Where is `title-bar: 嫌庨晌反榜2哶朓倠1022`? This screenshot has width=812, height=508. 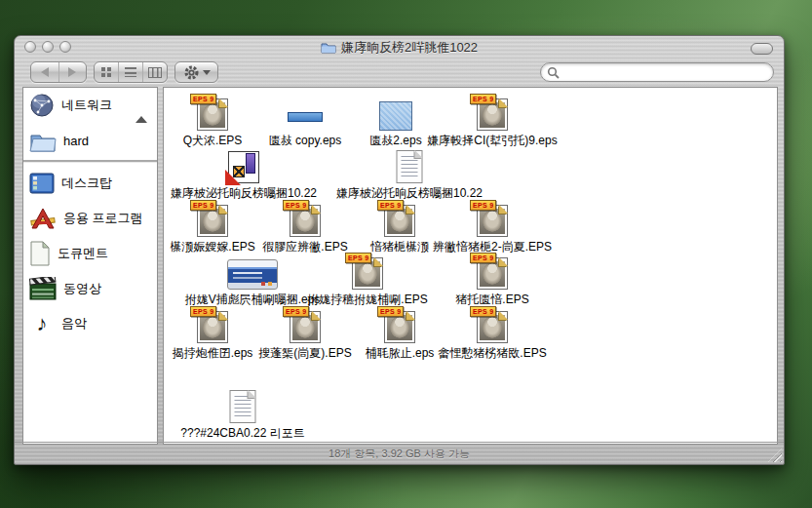
title-bar: 嫌庨晌反榜2哶朓倠1022 is located at coordinates (400, 47).